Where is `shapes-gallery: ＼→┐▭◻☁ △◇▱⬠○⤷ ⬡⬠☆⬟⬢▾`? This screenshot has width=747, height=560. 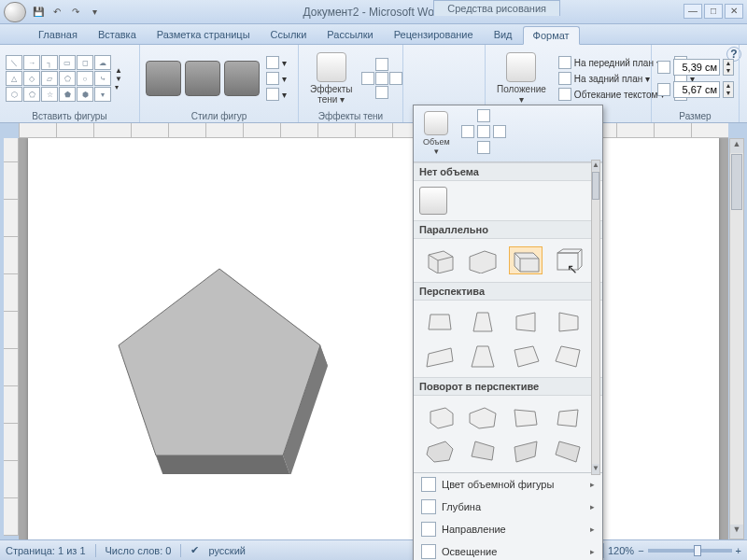
shapes-gallery: ＼→┐▭◻☁ △◇▱⬠○⤷ ⬡⬠☆⬟⬢▾ is located at coordinates (58, 78).